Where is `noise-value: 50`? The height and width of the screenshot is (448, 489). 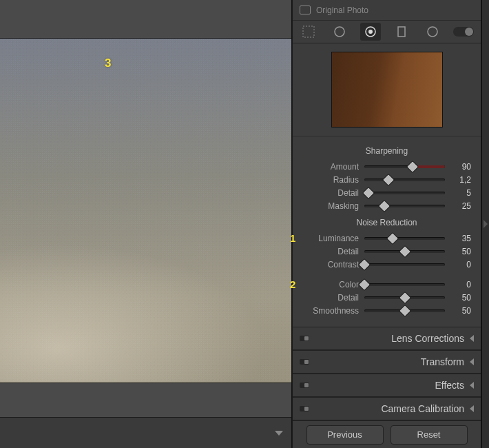
noise-value: 50 is located at coordinates (461, 252).